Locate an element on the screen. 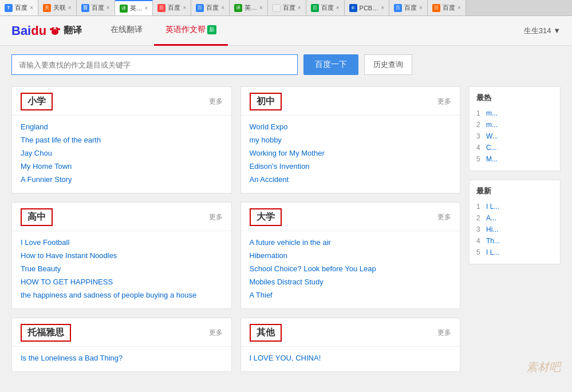 The height and width of the screenshot is (392, 572). elementary-card: 小学 更多 England The past life of the earth… is located at coordinates (121, 140).